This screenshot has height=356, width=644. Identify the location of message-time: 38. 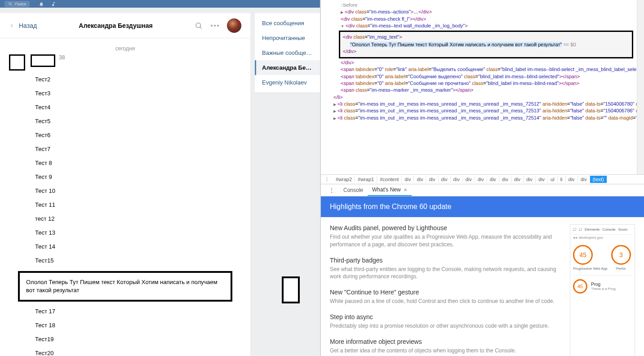
(62, 58).